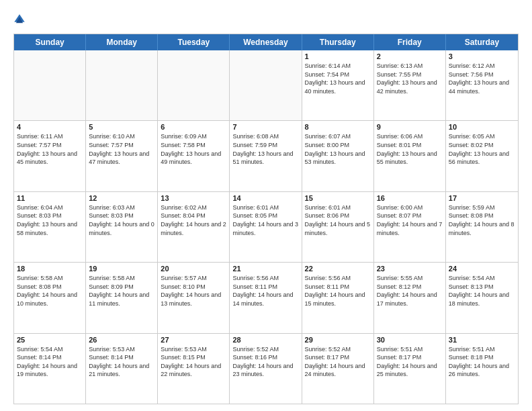  I want to click on sunrise-text: Sunrise: 6:14 AM, so click(338, 66).